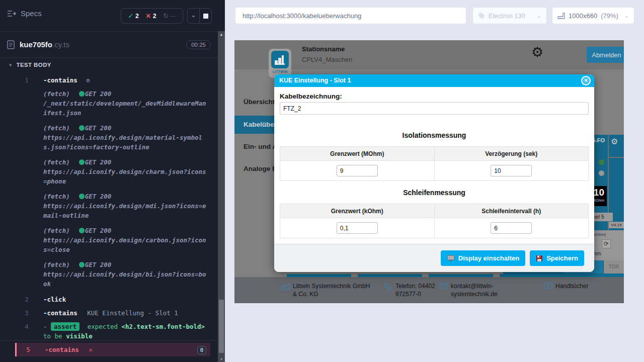  What do you see at coordinates (113, 350) in the screenshot?
I see `command-contains-failed: 5 -contains ✕ 0` at bounding box center [113, 350].